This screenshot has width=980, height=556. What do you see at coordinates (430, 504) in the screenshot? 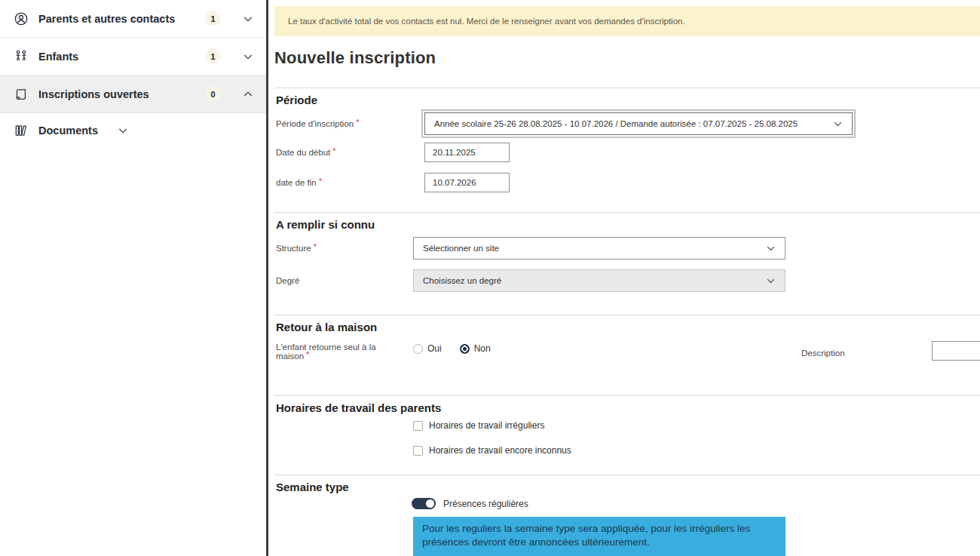
I see `toggle-knob` at bounding box center [430, 504].